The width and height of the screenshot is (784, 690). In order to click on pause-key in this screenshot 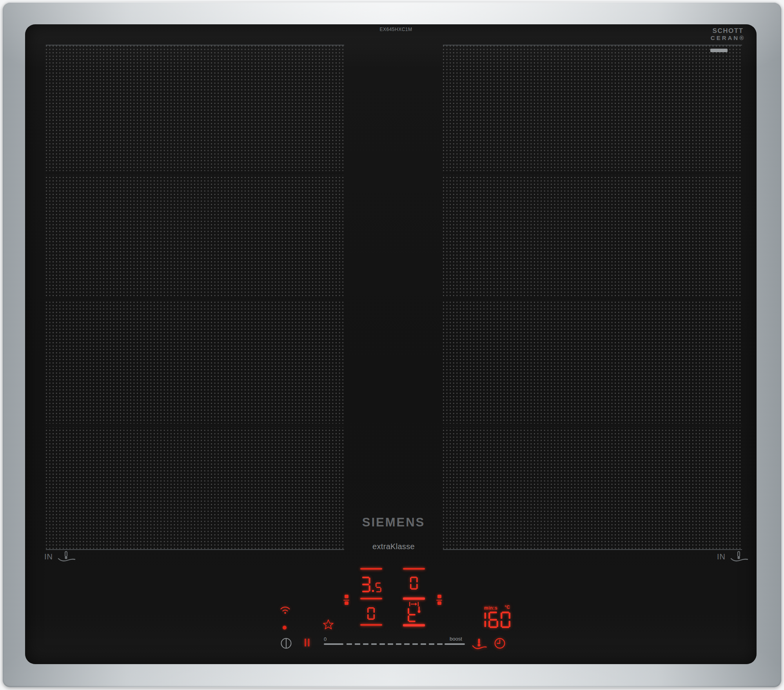, I will do `click(307, 643)`.